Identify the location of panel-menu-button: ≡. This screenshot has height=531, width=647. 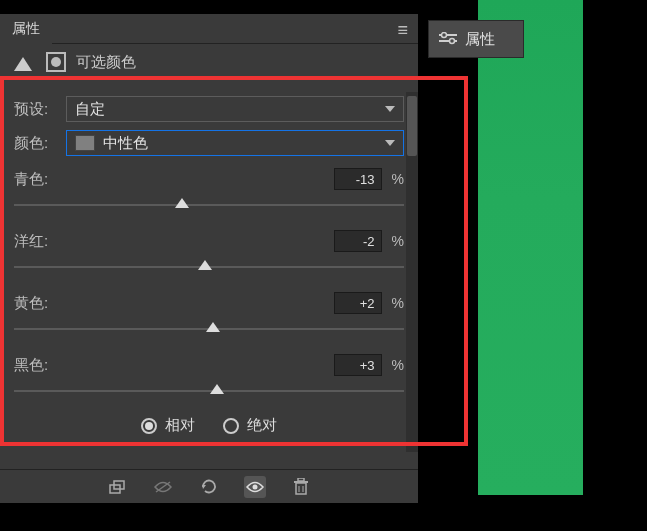
(404, 30).